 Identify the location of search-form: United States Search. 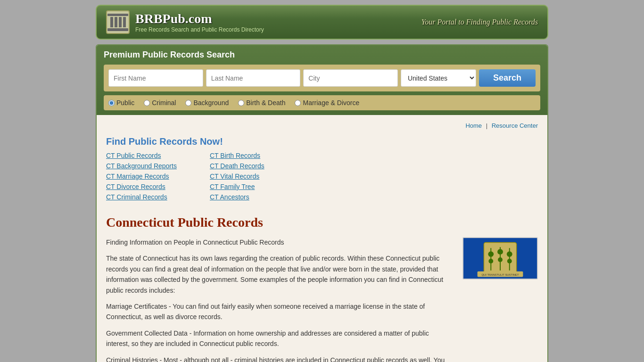
(322, 78).